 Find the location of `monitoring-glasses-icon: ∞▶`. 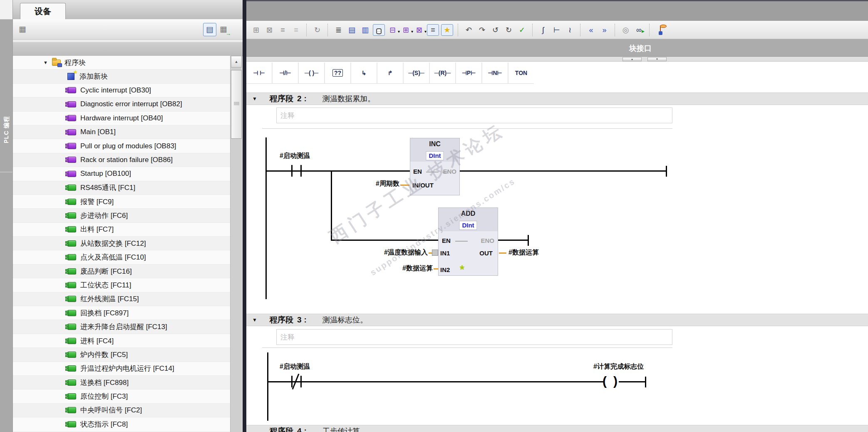

monitoring-glasses-icon: ∞▶ is located at coordinates (639, 30).